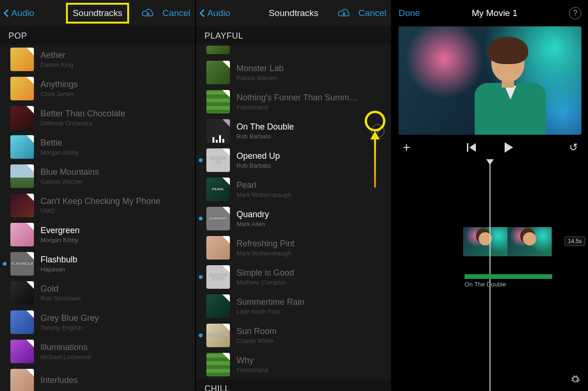 This screenshot has width=588, height=391. I want to click on track-title: Opened Up, so click(310, 156).